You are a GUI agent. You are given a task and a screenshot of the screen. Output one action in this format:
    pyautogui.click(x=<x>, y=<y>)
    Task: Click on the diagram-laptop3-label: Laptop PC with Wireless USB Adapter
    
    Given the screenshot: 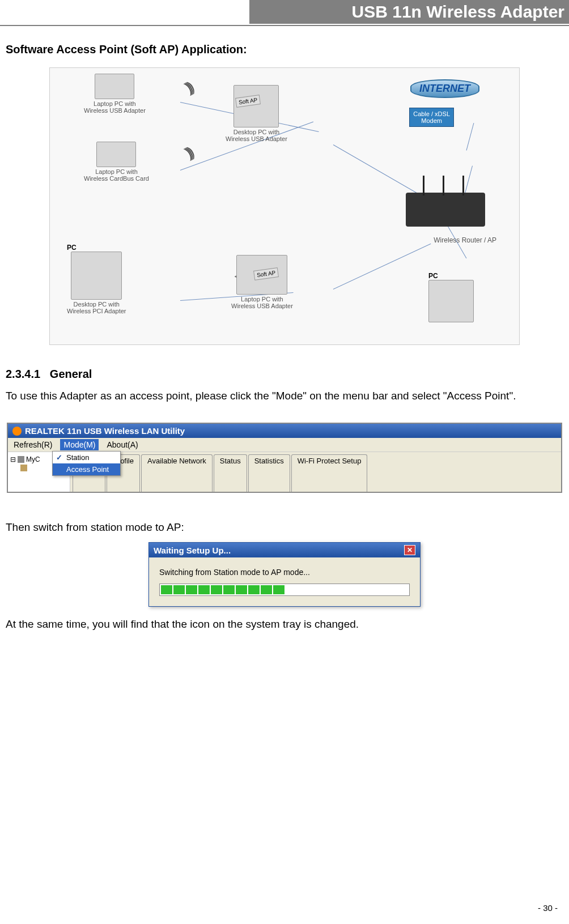 What is the action you would take?
    pyautogui.click(x=262, y=303)
    